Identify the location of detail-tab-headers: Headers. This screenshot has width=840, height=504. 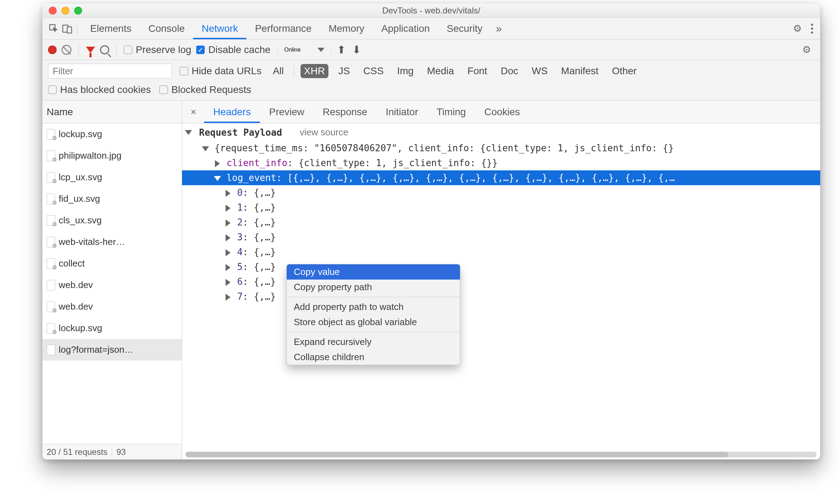
(232, 112).